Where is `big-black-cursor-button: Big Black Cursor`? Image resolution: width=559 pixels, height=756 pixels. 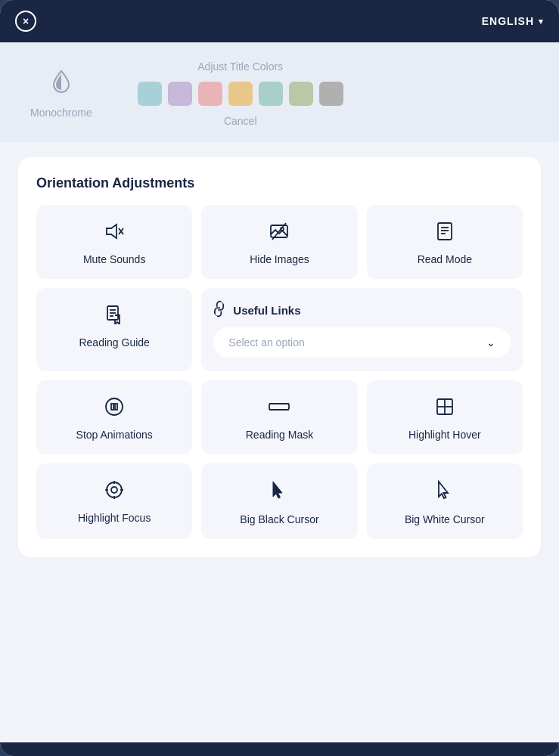
big-black-cursor-button: Big Black Cursor is located at coordinates (279, 501).